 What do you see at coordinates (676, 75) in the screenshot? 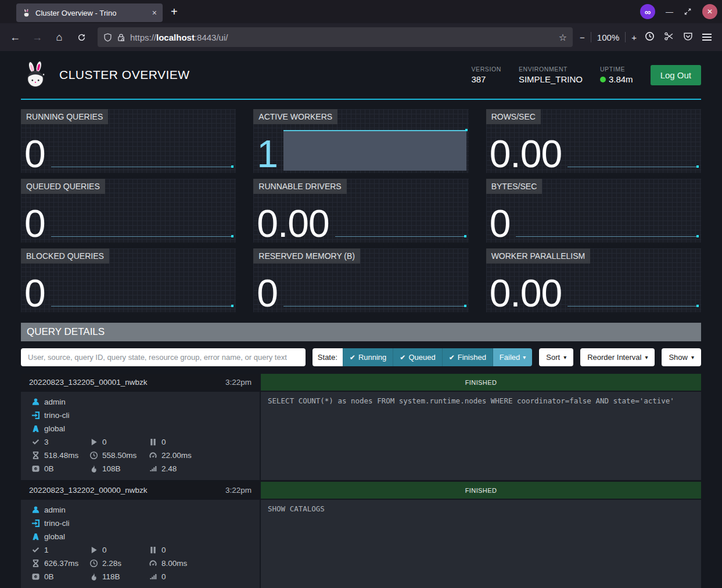
I see `logout-button: Log Out` at bounding box center [676, 75].